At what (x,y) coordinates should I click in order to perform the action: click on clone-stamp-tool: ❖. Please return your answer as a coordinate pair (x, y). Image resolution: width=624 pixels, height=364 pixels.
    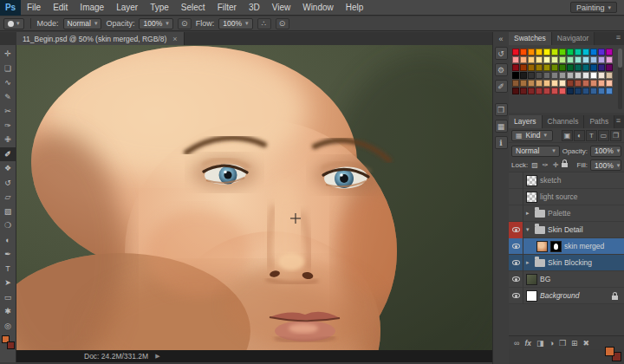
    Looking at the image, I should click on (9, 168).